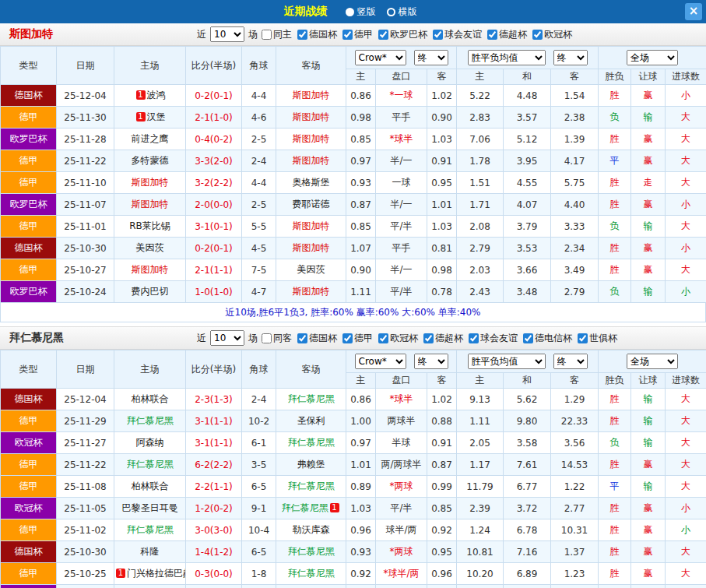 Image resolution: width=706 pixels, height=588 pixels. What do you see at coordinates (156, 117) in the screenshot?
I see `team-link: 汉堡` at bounding box center [156, 117].